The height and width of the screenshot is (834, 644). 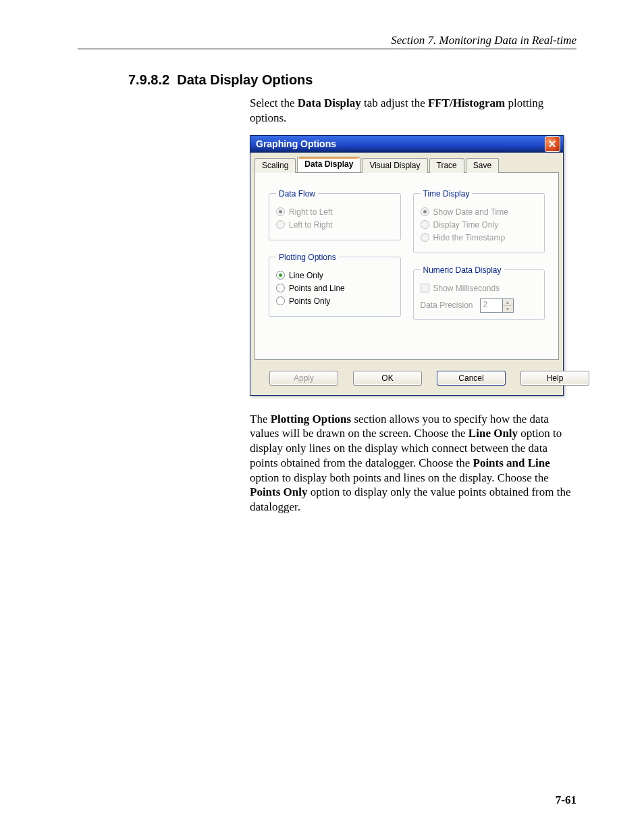 I want to click on opt-label: Points and Line, so click(x=317, y=288).